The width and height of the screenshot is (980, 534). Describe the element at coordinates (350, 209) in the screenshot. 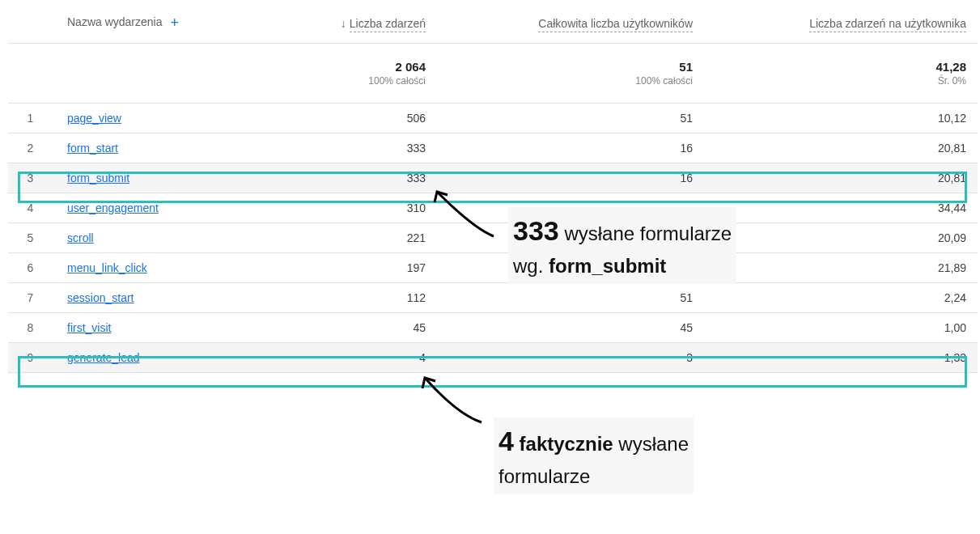

I see `row-event-count: 310` at that location.